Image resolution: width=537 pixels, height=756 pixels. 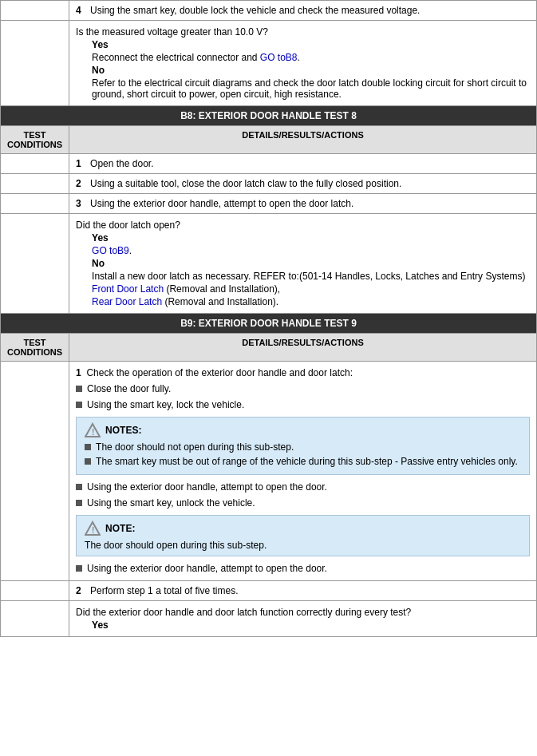 What do you see at coordinates (269, 324) in the screenshot?
I see `b9-section-header-row: B9: EXTERIOR DOOR HANDLE TEST 9` at bounding box center [269, 324].